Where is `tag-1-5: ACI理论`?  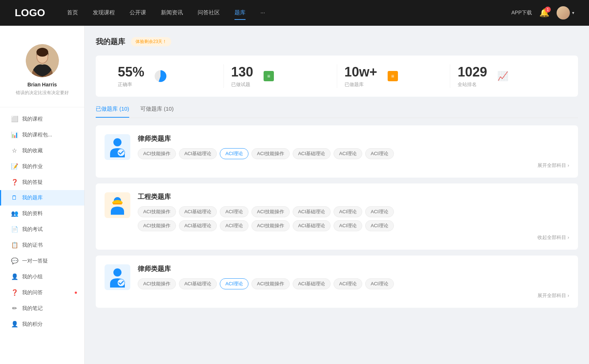
tag-1-5: ACI理论 is located at coordinates (348, 154).